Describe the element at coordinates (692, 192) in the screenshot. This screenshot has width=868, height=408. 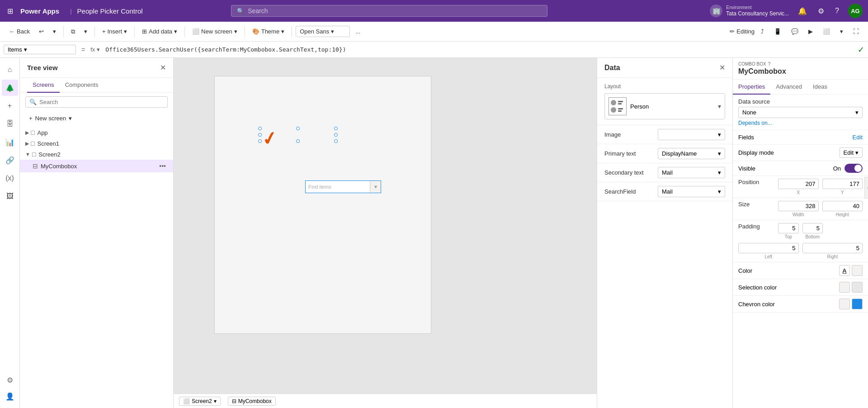
I see `search-field-dropdown: Mail ▾` at that location.